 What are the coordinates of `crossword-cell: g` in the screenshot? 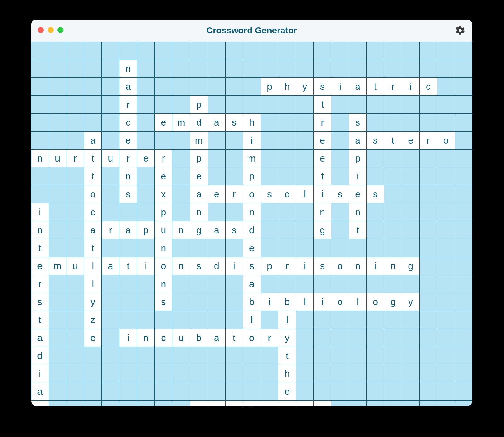 It's located at (411, 266).